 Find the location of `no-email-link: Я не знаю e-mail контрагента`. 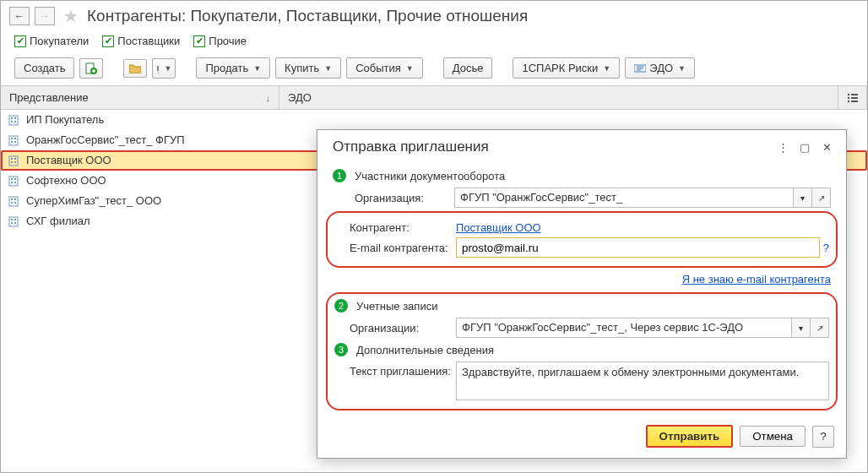

no-email-link: Я не знаю e-mail контрагента is located at coordinates (757, 279).